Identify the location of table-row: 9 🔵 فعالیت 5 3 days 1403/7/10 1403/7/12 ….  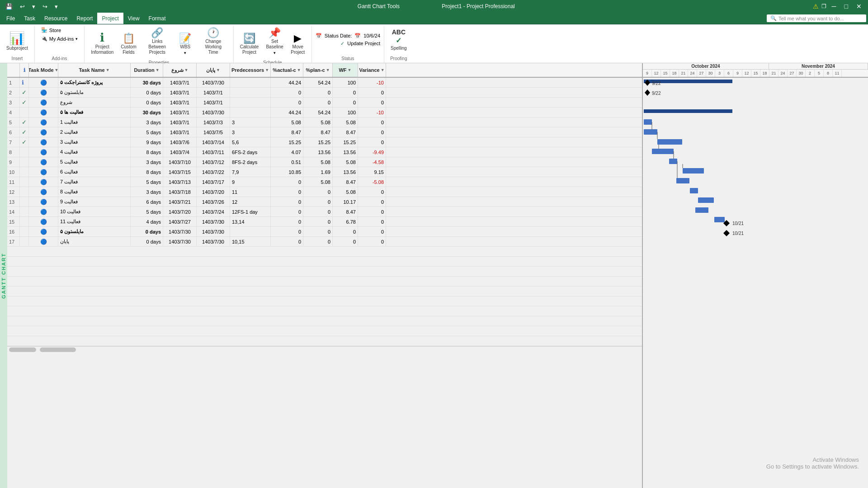
(325, 162).